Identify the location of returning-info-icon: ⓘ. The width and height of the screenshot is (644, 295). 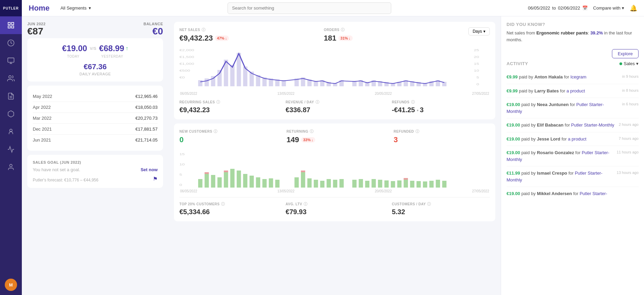
(312, 132).